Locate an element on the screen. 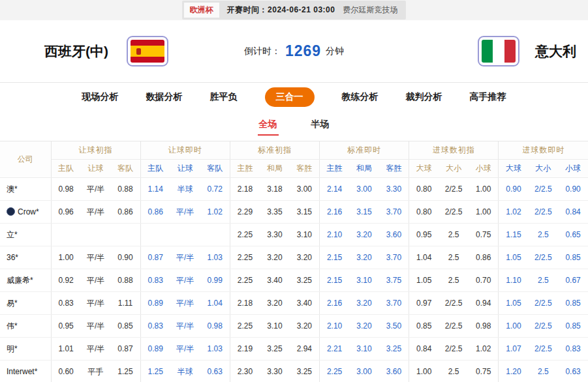 The height and width of the screenshot is (382, 588). odds-cell: 0.89 is located at coordinates (155, 349).